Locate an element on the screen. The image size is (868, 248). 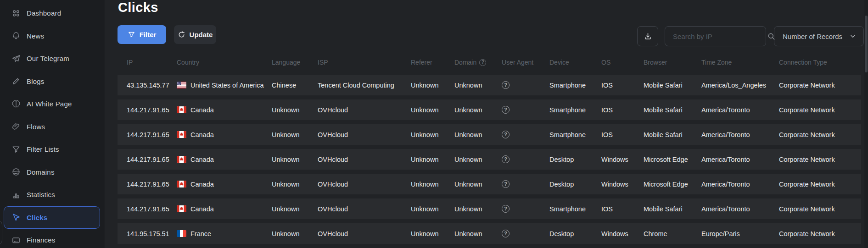
pencil-icon is located at coordinates (16, 81).